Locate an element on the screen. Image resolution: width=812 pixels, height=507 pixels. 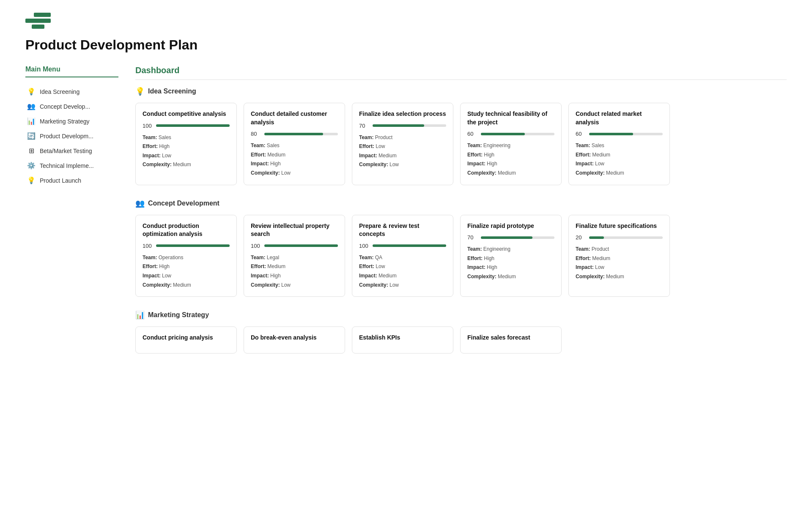
cards-grid-marketing-strategy: Conduct pricing analysis Do break-even a… is located at coordinates (461, 340).